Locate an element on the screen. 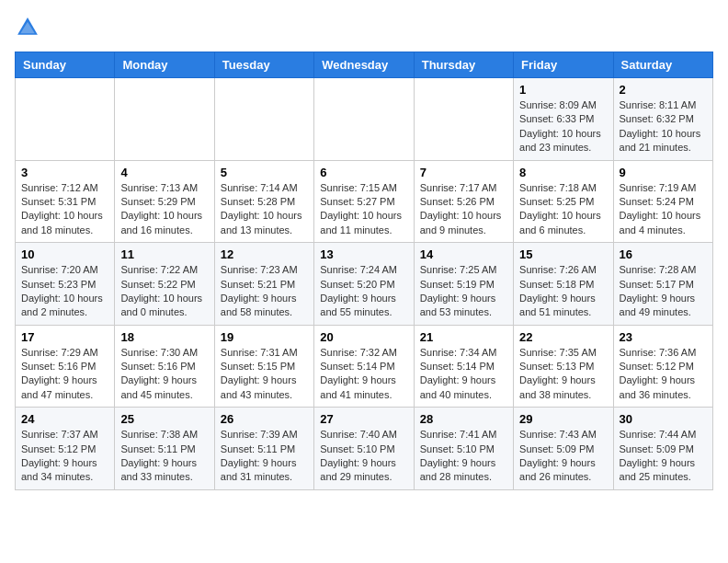  day-info: Sunrise: 7:38 AMSunset: 5:11 PMDaylight:… is located at coordinates (164, 456).